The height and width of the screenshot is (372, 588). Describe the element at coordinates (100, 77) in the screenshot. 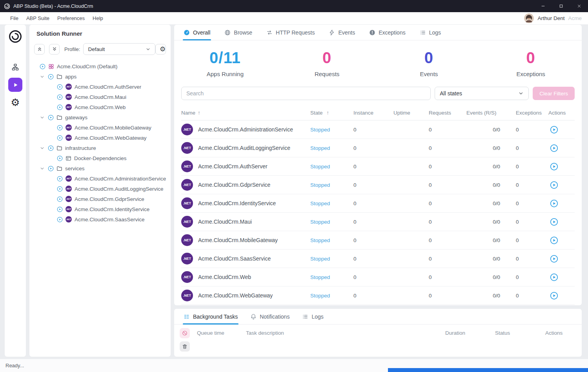

I see `tree-group-apps: apps` at that location.